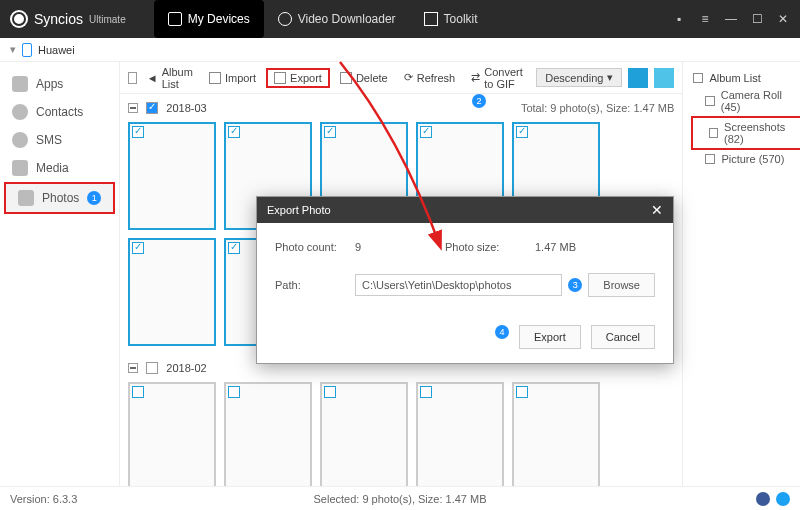  I want to click on sidebar-label: Apps, so click(50, 84).